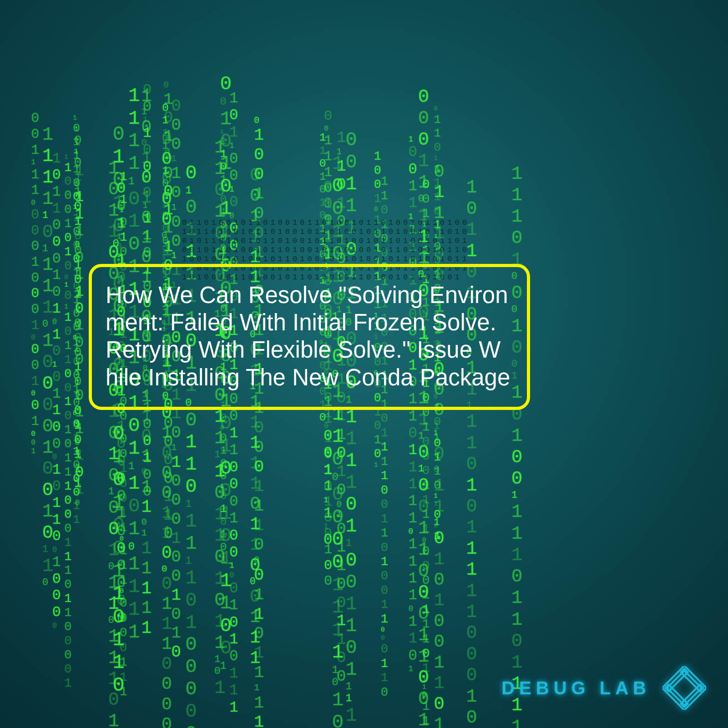 Image resolution: width=728 pixels, height=728 pixels. Describe the element at coordinates (576, 688) in the screenshot. I see `brand-name: DEBUG LAB` at that location.